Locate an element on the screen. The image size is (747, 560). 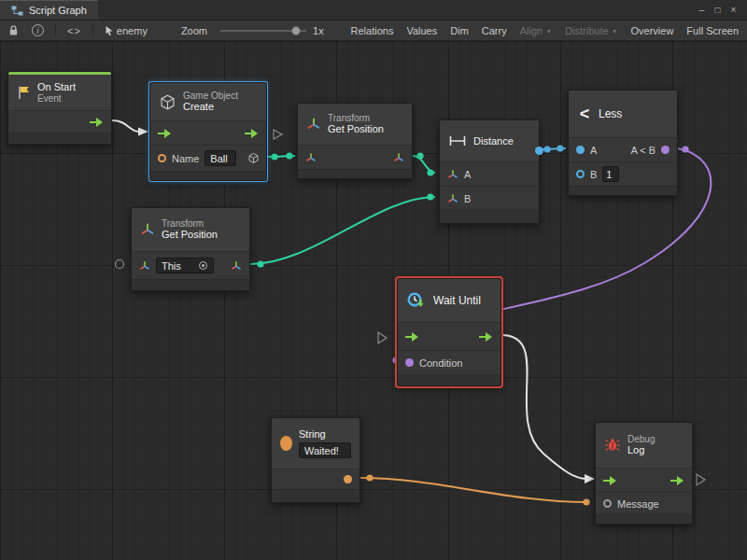
code-icon: <> is located at coordinates (75, 31).